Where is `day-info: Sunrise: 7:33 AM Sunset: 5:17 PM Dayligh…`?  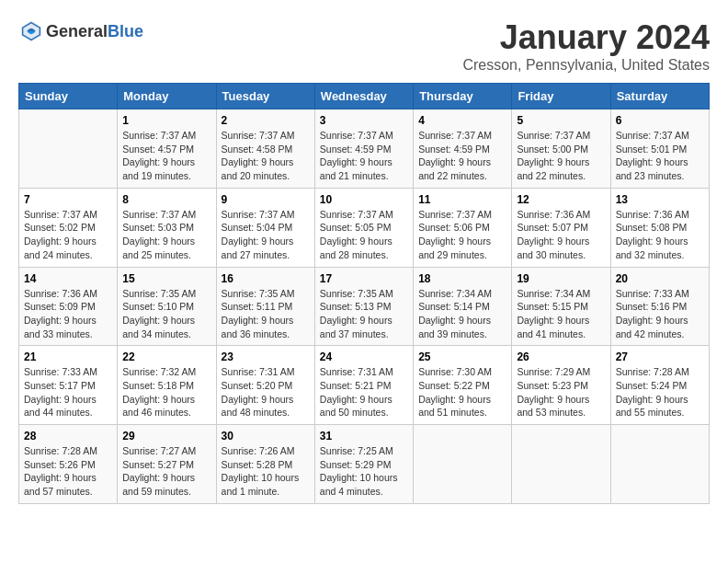
day-info: Sunrise: 7:33 AM Sunset: 5:17 PM Dayligh… is located at coordinates (68, 392).